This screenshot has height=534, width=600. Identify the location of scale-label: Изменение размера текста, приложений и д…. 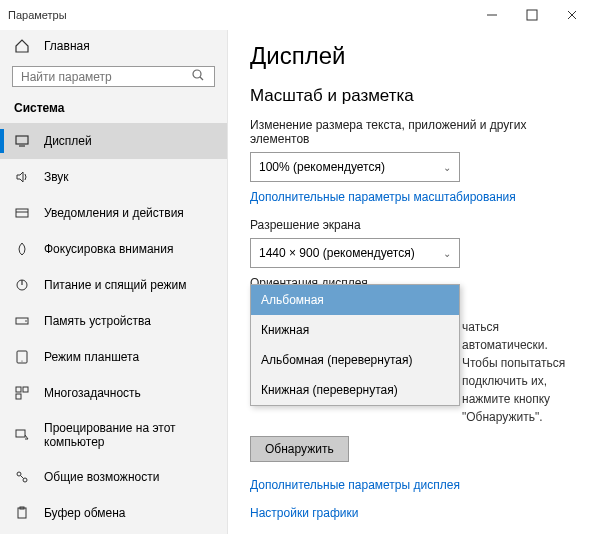
(413, 132).